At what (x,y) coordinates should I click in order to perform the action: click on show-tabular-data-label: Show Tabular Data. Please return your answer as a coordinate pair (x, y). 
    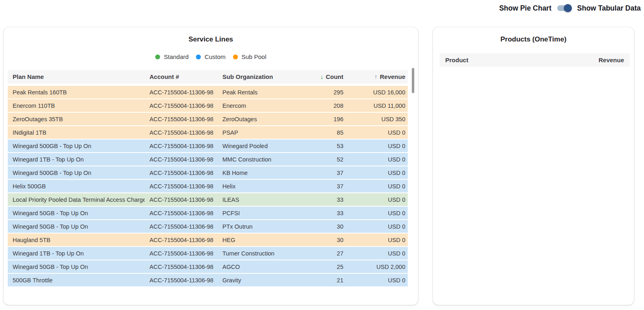
    Looking at the image, I should click on (609, 8).